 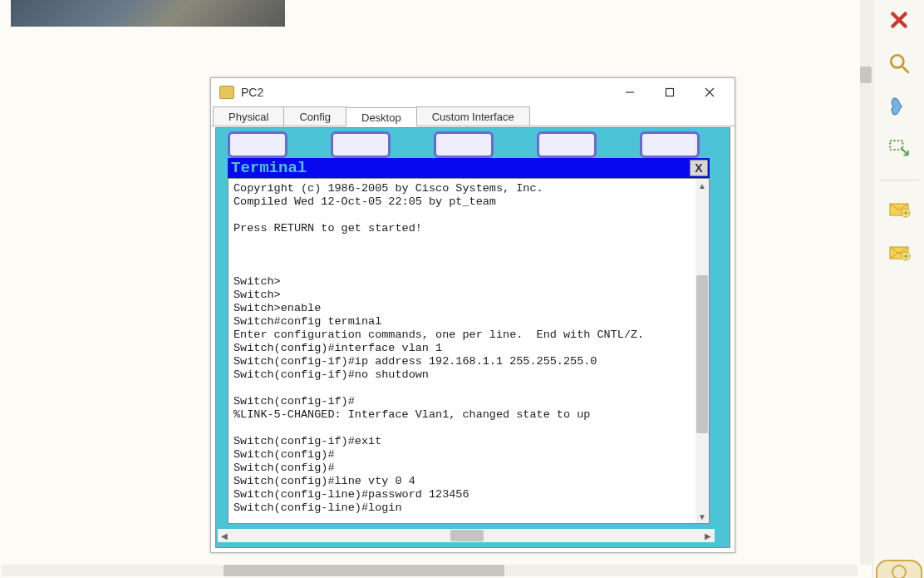 What do you see at coordinates (473, 116) in the screenshot?
I see `pc2-tabs: Physical Config Desktop Custom Interface` at bounding box center [473, 116].